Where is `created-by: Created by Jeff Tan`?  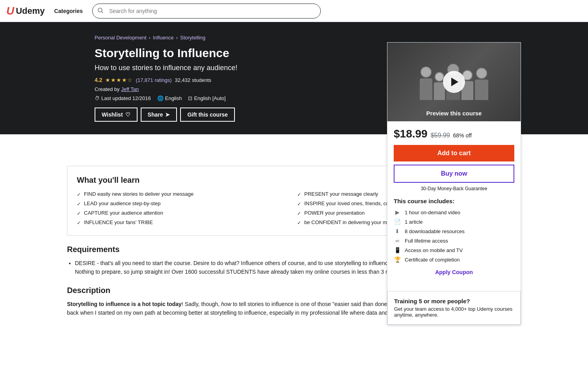
created-by: Created by Jeff Tan is located at coordinates (236, 89).